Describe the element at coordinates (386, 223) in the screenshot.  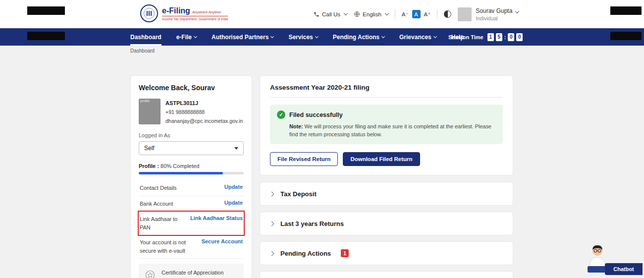
I see `accordion-last-3-years-returns: Last 3 years Returns` at that location.